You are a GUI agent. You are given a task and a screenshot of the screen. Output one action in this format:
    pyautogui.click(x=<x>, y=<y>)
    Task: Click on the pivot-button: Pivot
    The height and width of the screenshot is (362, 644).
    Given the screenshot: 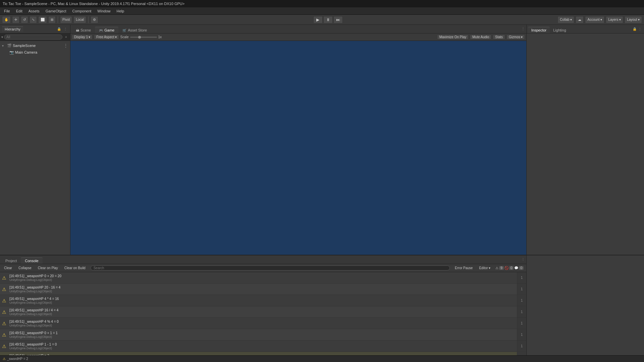 What is the action you would take?
    pyautogui.click(x=66, y=20)
    